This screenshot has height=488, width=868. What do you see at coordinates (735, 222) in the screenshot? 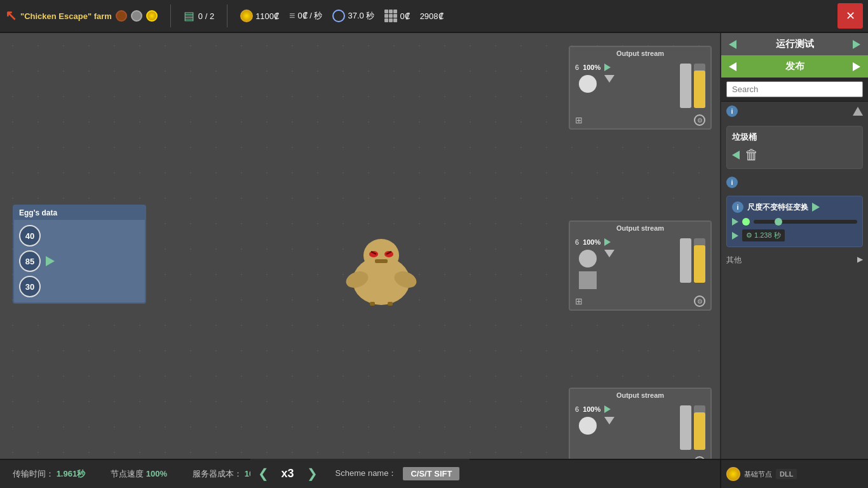
I see `scale-play-icon` at bounding box center [735, 222].